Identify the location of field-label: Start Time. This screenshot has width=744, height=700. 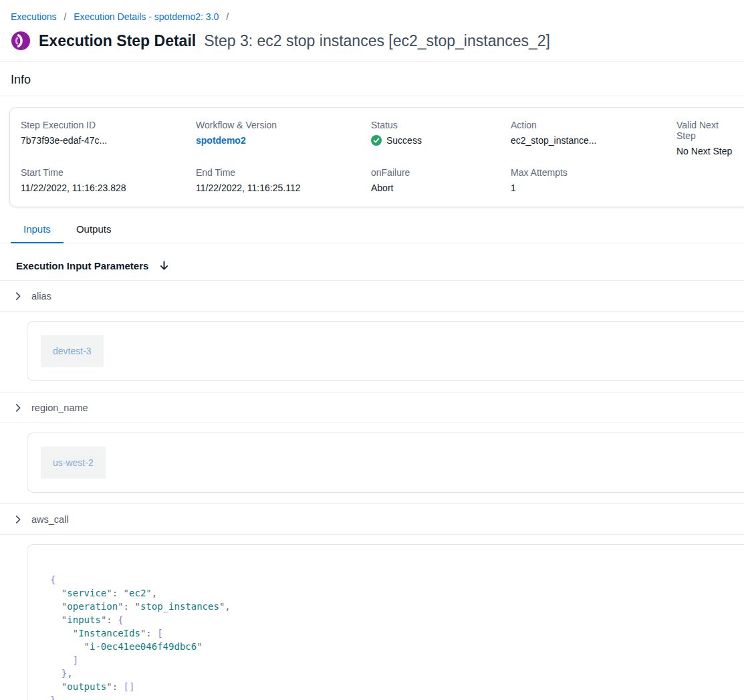
(105, 172).